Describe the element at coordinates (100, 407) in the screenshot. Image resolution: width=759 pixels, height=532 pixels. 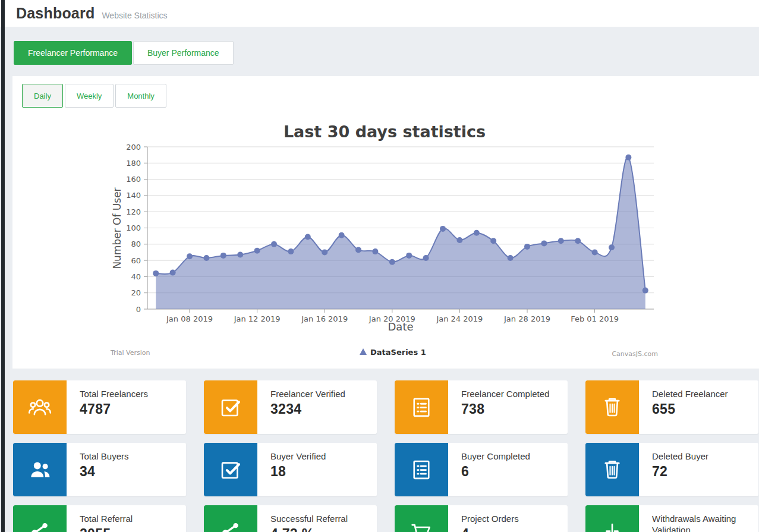
I see `stat-card-total-freelancers: Total Freelancers4787` at that location.